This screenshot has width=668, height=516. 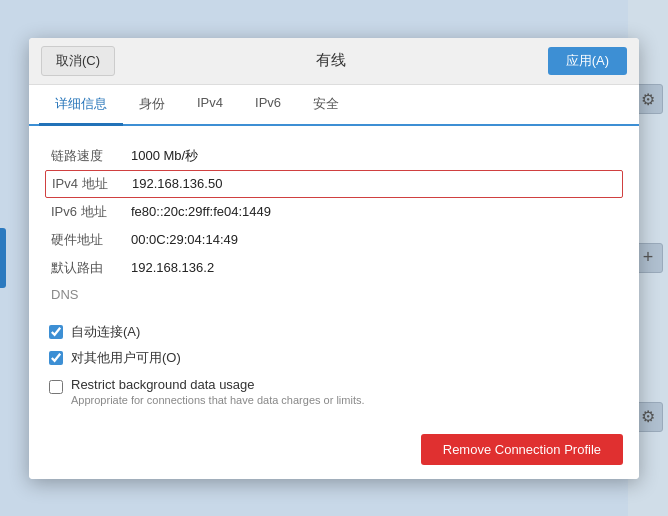 I want to click on restrict-sublabel: Appropriate for connections that have da…, so click(x=218, y=400).